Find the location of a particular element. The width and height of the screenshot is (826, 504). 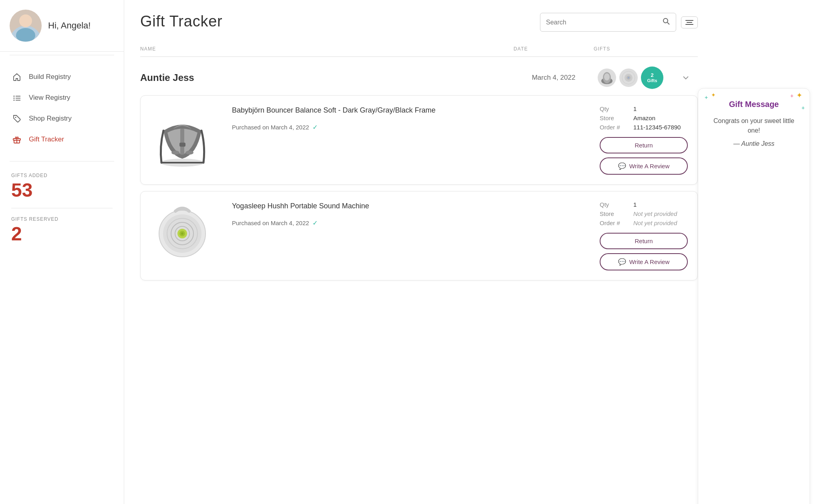

detail-qty-1: Qty 1 is located at coordinates (644, 109).